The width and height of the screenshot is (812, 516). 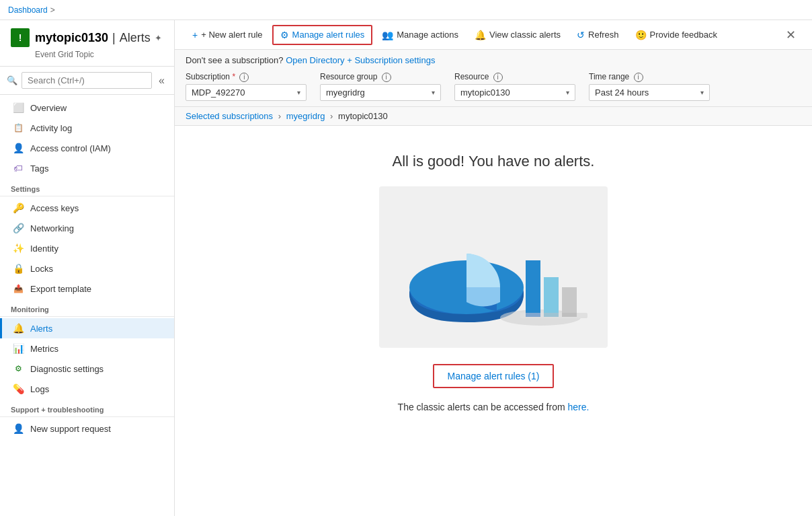 What do you see at coordinates (639, 77) in the screenshot?
I see `time-range-info-icon: i` at bounding box center [639, 77].